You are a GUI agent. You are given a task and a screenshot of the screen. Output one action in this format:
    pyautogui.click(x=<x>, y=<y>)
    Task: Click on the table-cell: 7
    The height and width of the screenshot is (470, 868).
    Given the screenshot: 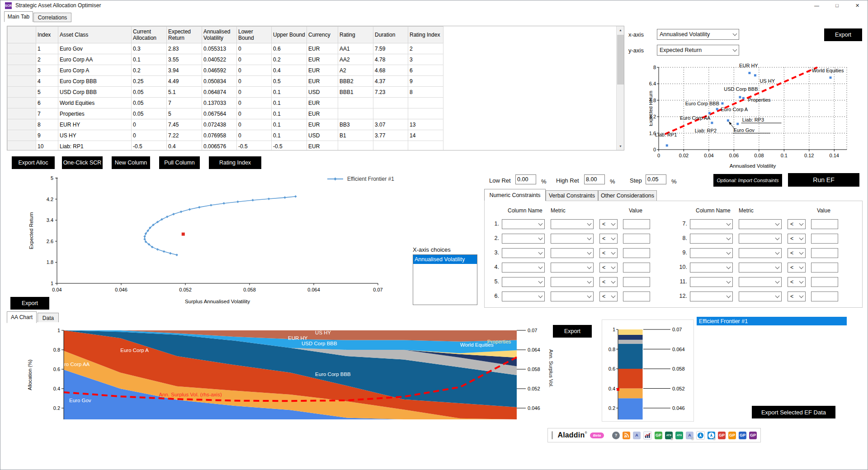 What is the action you would take?
    pyautogui.click(x=184, y=103)
    